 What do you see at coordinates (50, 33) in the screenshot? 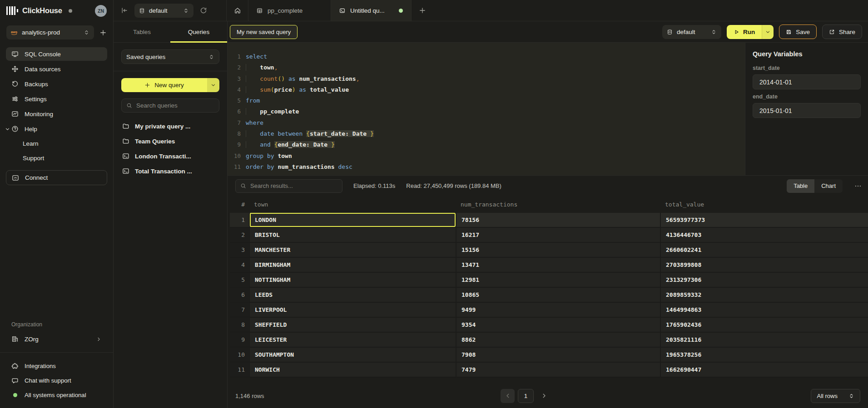
I see `service-select: aws analytics-prod` at bounding box center [50, 33].